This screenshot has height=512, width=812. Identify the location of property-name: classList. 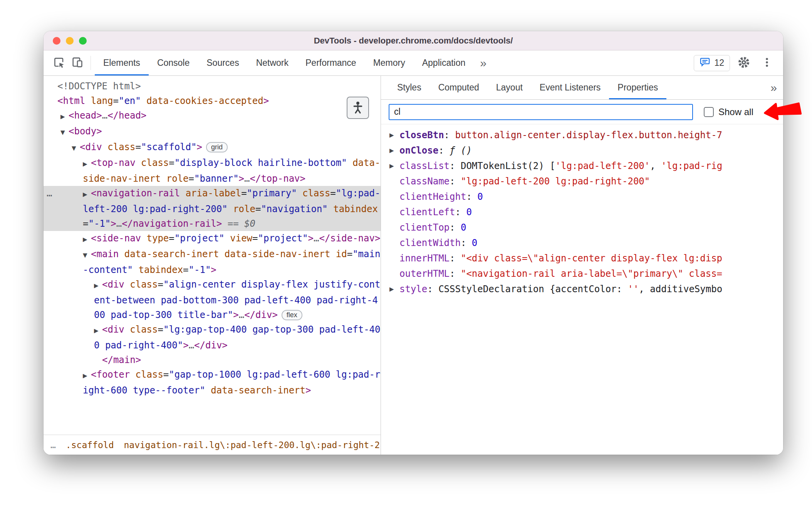
(424, 166).